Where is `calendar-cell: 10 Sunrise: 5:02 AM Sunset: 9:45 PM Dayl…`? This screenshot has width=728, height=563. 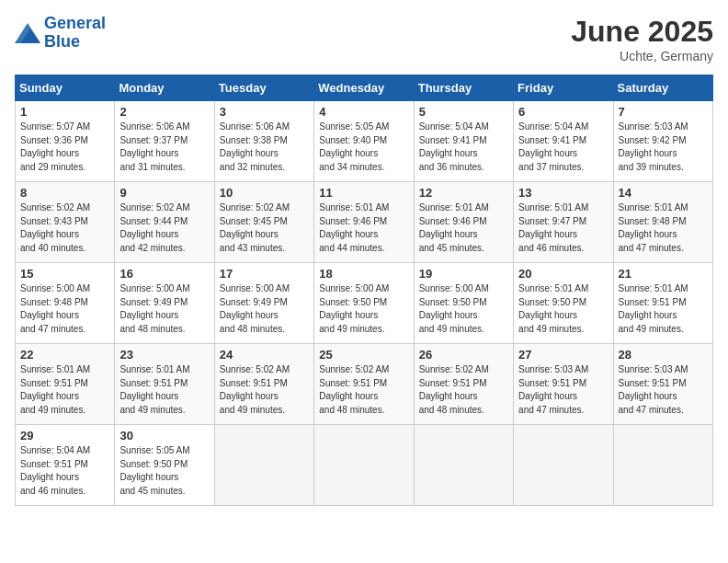 calendar-cell: 10 Sunrise: 5:02 AM Sunset: 9:45 PM Dayl… is located at coordinates (264, 223).